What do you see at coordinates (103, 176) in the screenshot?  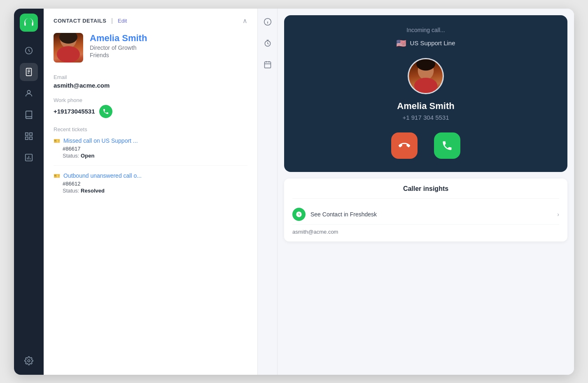 I see `ticket-title-2: Outbound unanswered call o...` at bounding box center [103, 176].